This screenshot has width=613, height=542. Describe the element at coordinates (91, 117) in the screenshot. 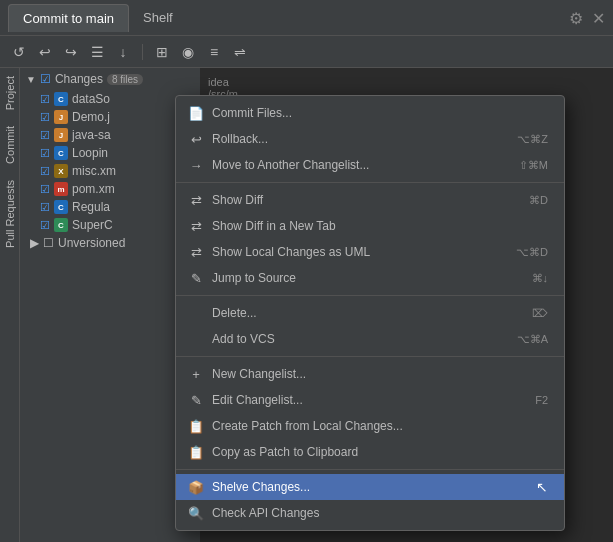

I see `file-name-demoj: Demo.j` at that location.